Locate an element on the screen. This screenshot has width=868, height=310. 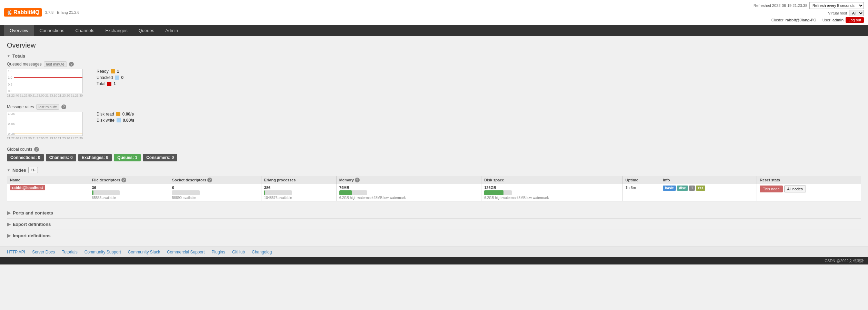
consumers-value: 0 is located at coordinates (173, 158).